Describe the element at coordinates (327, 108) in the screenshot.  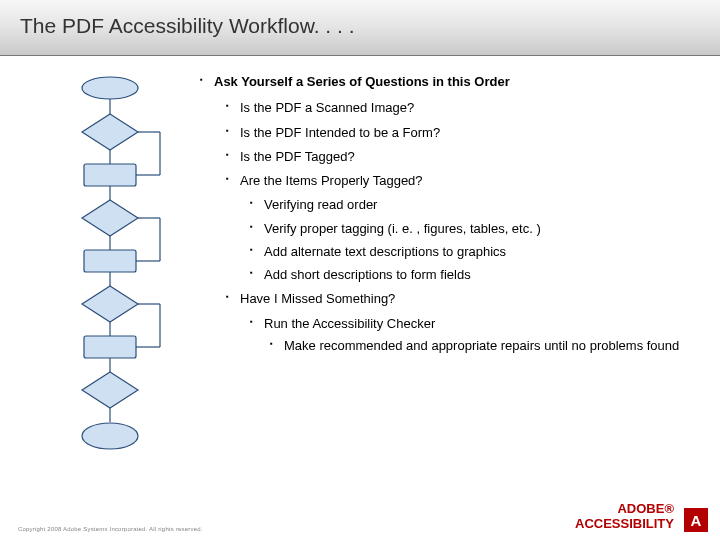
I see `q-scanned-text: Is the PDF a Scanned Image?` at that location.